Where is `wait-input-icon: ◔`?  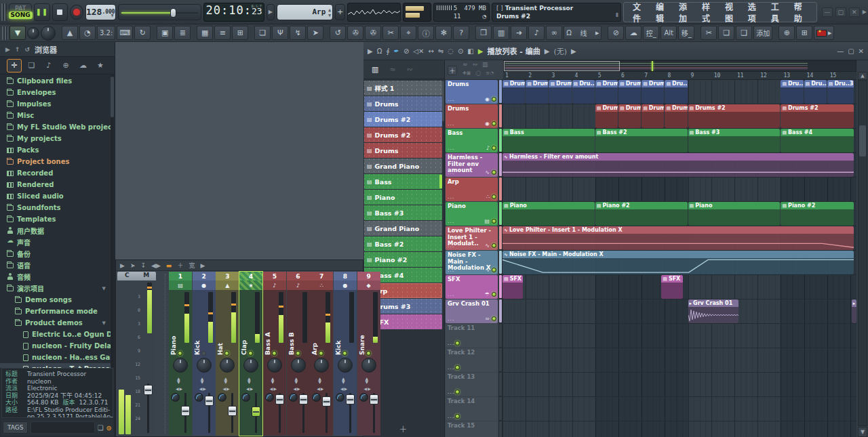
wait-input-icon: ◔ is located at coordinates (87, 33).